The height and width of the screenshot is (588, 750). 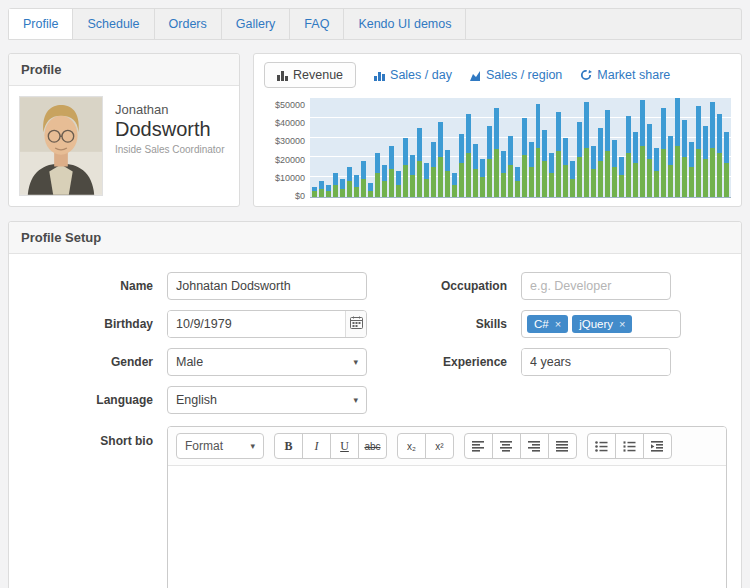 What do you see at coordinates (506, 446) in the screenshot?
I see `align-center-button` at bounding box center [506, 446].